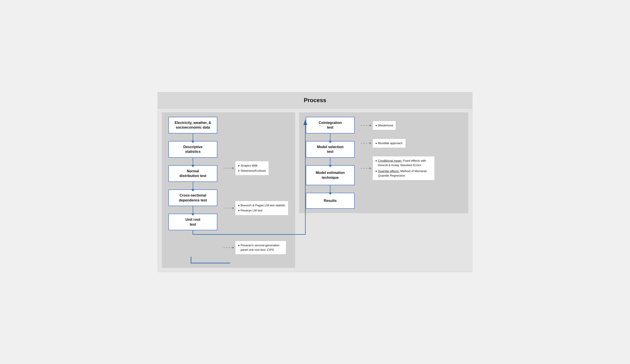  What do you see at coordinates (315, 100) in the screenshot?
I see `page-title: Process` at bounding box center [315, 100].